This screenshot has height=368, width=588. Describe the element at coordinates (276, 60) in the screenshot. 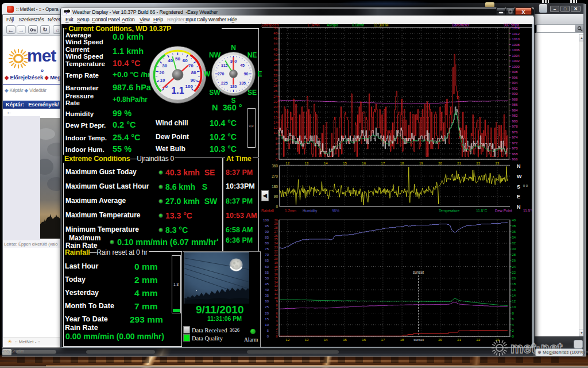

I see `svg-text: 38` at that location.